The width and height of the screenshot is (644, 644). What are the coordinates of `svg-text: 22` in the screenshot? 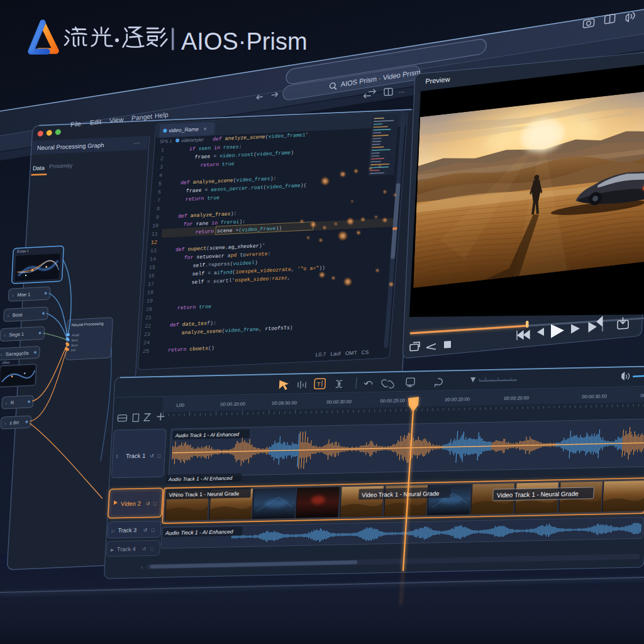 It's located at (148, 326).